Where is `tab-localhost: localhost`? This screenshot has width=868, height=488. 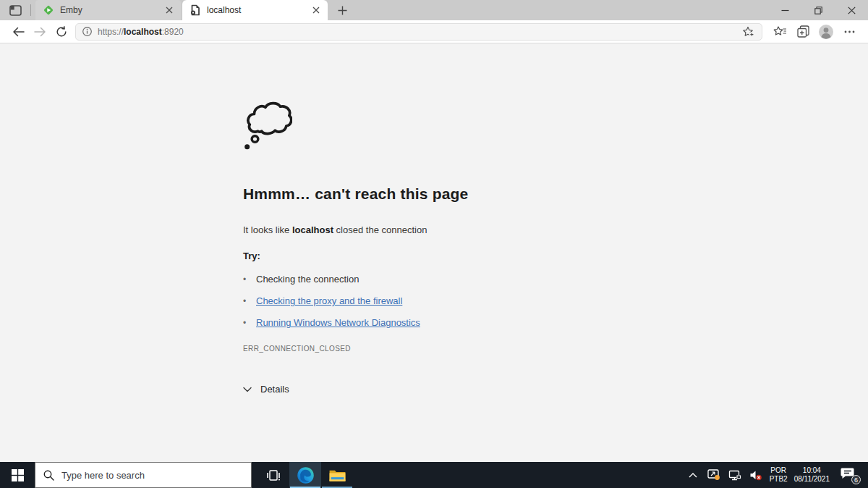 tab-localhost: localhost is located at coordinates (255, 10).